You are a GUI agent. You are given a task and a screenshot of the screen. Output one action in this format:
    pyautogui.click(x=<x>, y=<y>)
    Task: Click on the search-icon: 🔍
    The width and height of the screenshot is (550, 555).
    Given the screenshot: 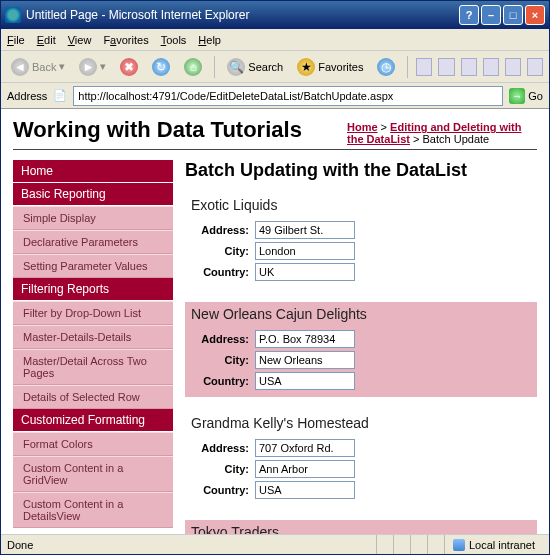 What is the action you would take?
    pyautogui.click(x=236, y=67)
    